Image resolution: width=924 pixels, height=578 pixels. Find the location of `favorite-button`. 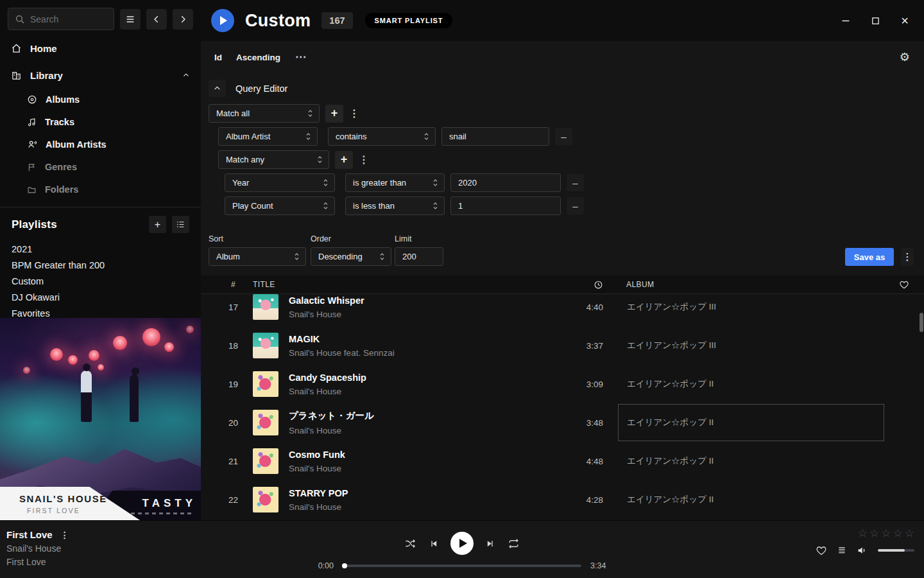

favorite-button is located at coordinates (821, 550).